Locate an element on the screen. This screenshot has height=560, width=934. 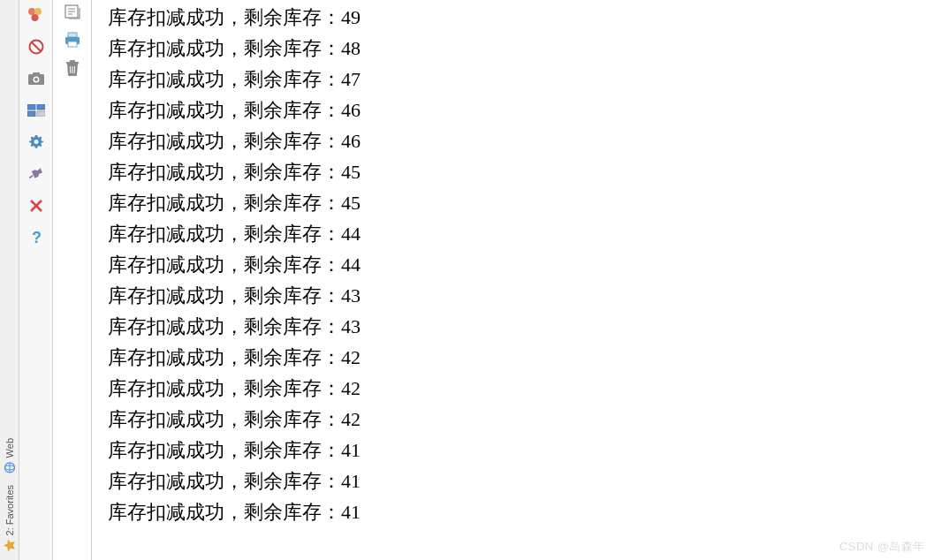
help-button: ? is located at coordinates (36, 238).